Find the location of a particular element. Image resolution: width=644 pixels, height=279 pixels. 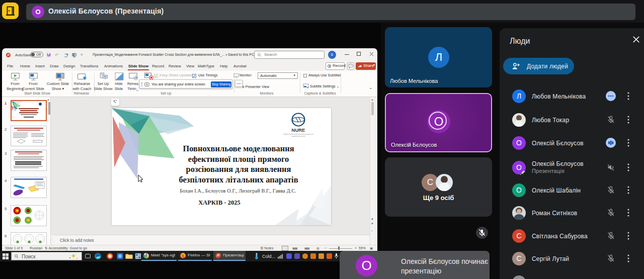

svg-text: NURE is located at coordinates (299, 130).